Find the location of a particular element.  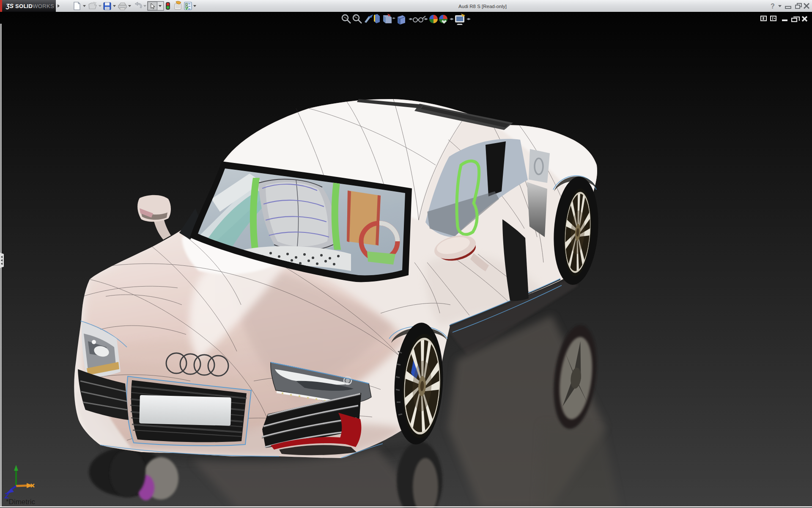

svg-text: *Dimetric is located at coordinates (20, 502).